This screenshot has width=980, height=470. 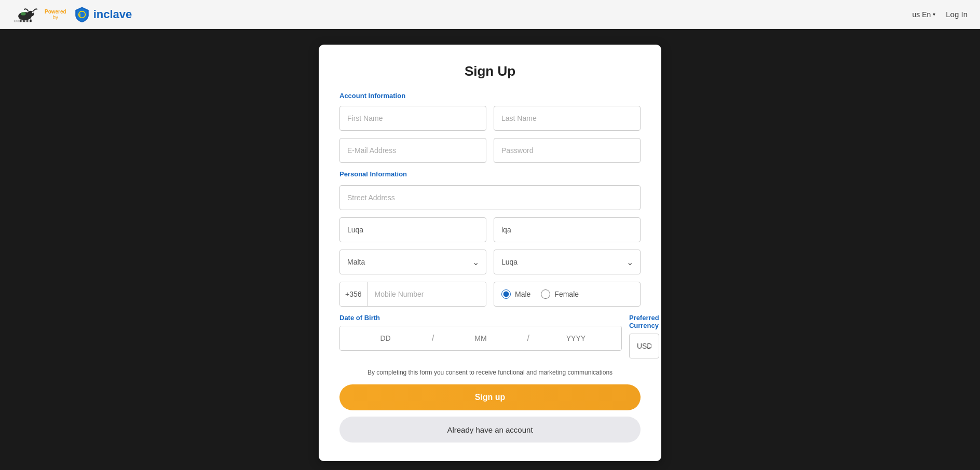 I want to click on dob-day-input, so click(x=385, y=338).